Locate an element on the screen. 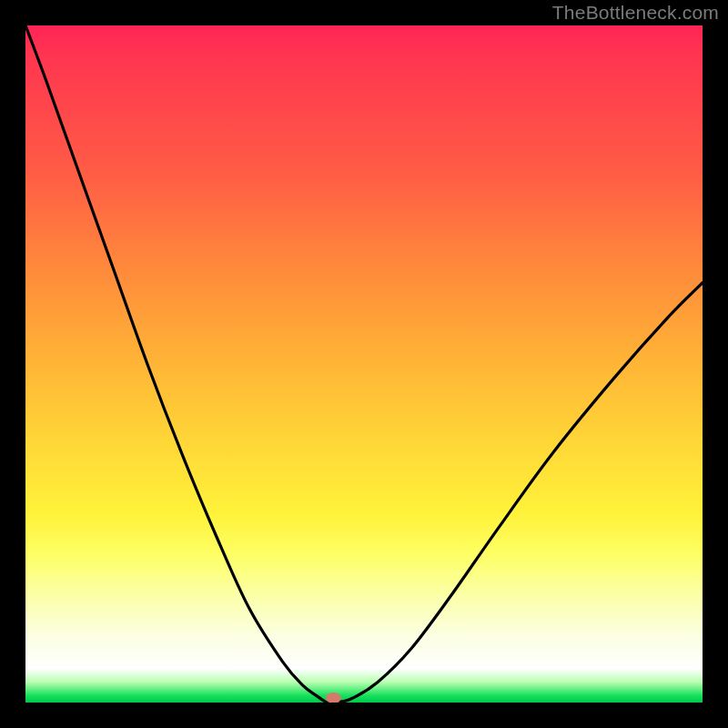 This screenshot has width=728, height=728. minimum-marker is located at coordinates (333, 697).